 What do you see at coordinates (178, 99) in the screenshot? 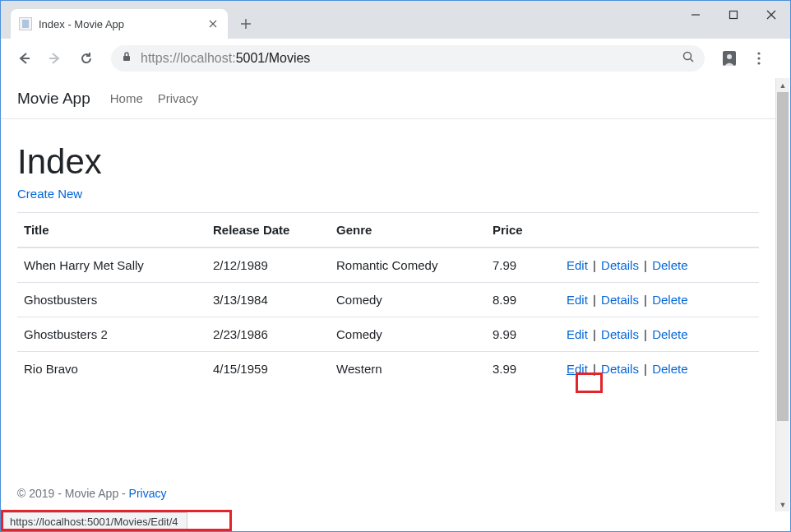
I see `nav-privacy-link: Privacy` at bounding box center [178, 99].